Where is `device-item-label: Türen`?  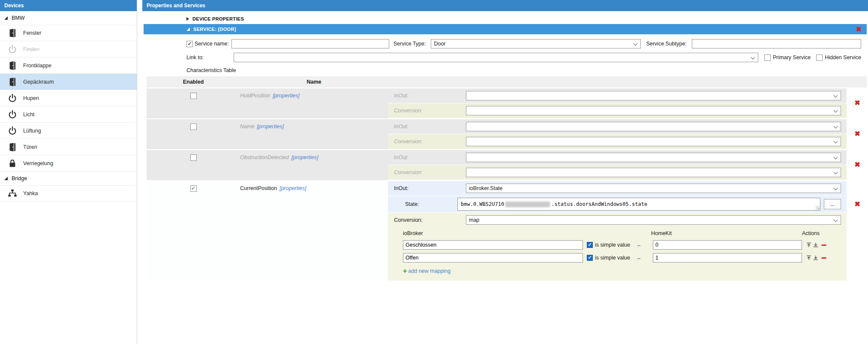
device-item-label: Türen is located at coordinates (30, 147).